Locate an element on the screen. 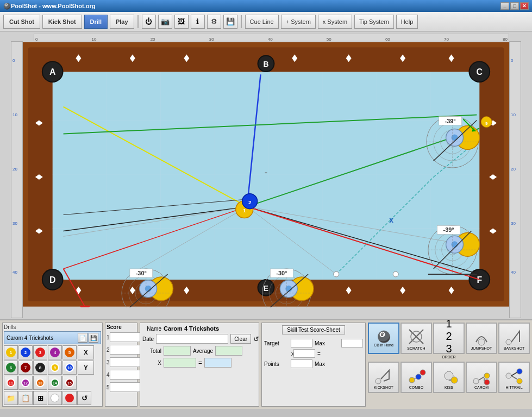  file-icon-btn: 📁 is located at coordinates (11, 398).